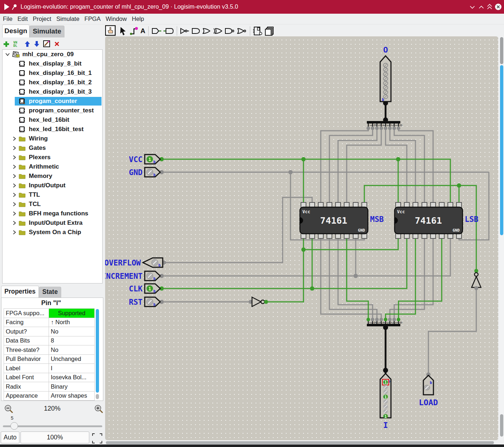  I want to click on xor-gate-tool-icon, so click(218, 31).